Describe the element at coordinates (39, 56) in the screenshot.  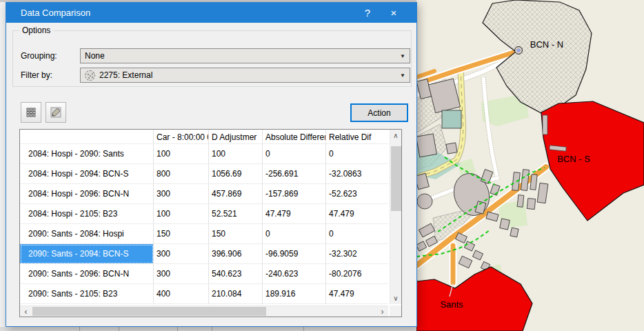
I see `grouping-label: Grouping:` at that location.